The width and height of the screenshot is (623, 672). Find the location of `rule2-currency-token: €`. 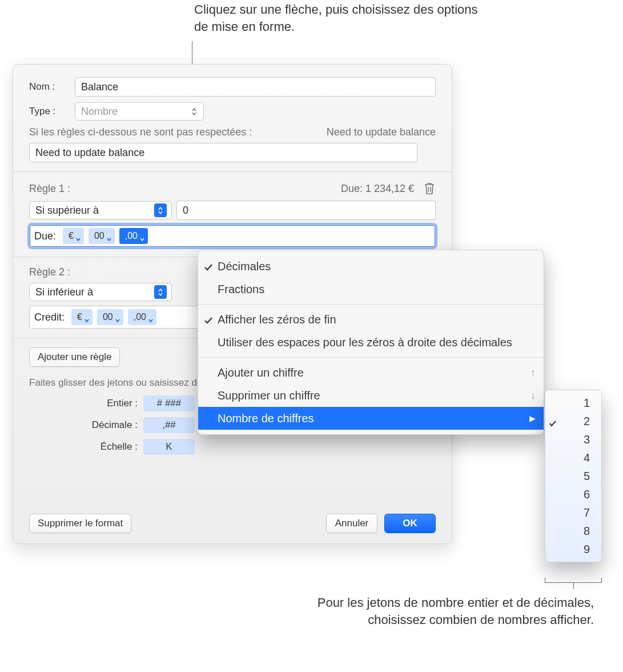

rule2-currency-token: € is located at coordinates (82, 317).